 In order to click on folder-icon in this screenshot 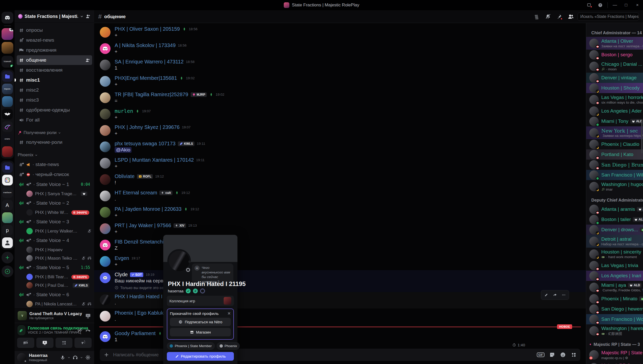, I will do `click(7, 168)`.